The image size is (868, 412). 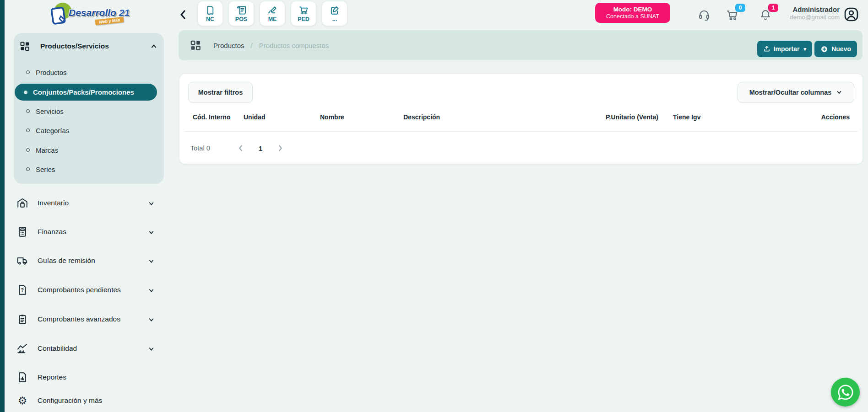 What do you see at coordinates (796, 92) in the screenshot?
I see `show-hide-columns-button: Mostrar/Ocultar columnas` at bounding box center [796, 92].